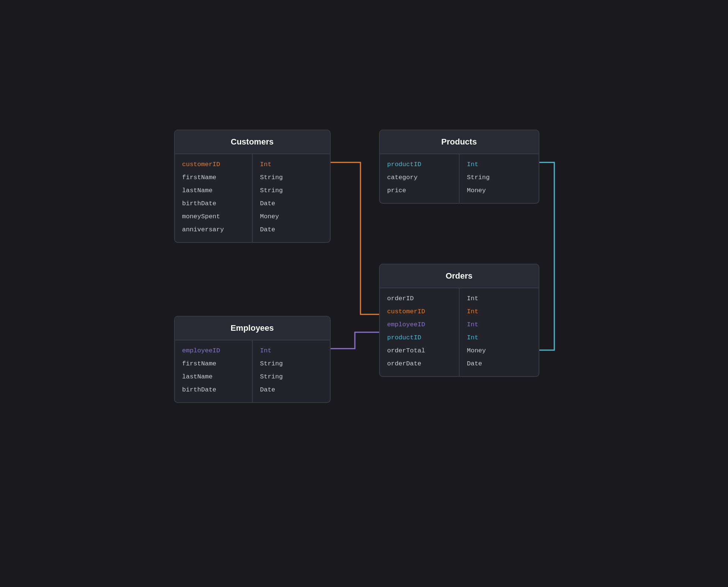 Image resolution: width=728 pixels, height=587 pixels. Describe the element at coordinates (420, 332) in the screenshot. I see `orders-names-col: orderID customerID employeeID productID …` at that location.